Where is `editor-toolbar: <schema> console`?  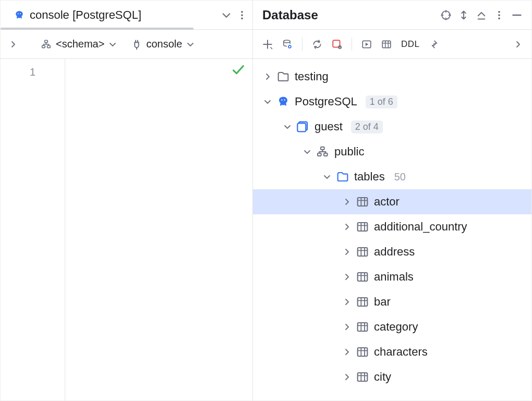 editor-toolbar: <schema> console is located at coordinates (126, 44).